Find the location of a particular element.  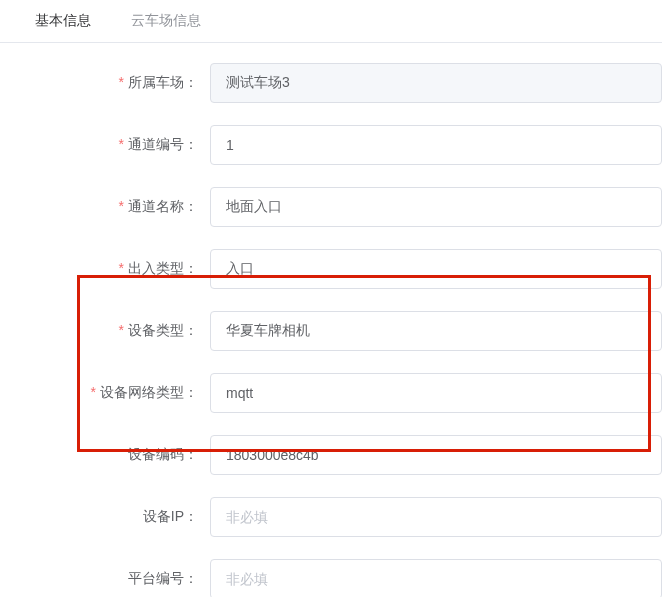

row-device-code: 设备编码： is located at coordinates (331, 455).